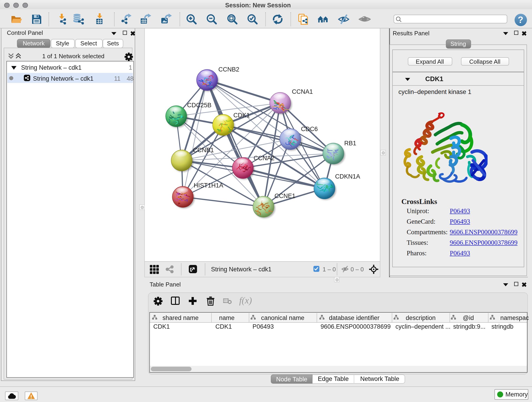 The image size is (532, 402). Describe the element at coordinates (348, 177) in the screenshot. I see `svg-text: CDKN1A` at that location.